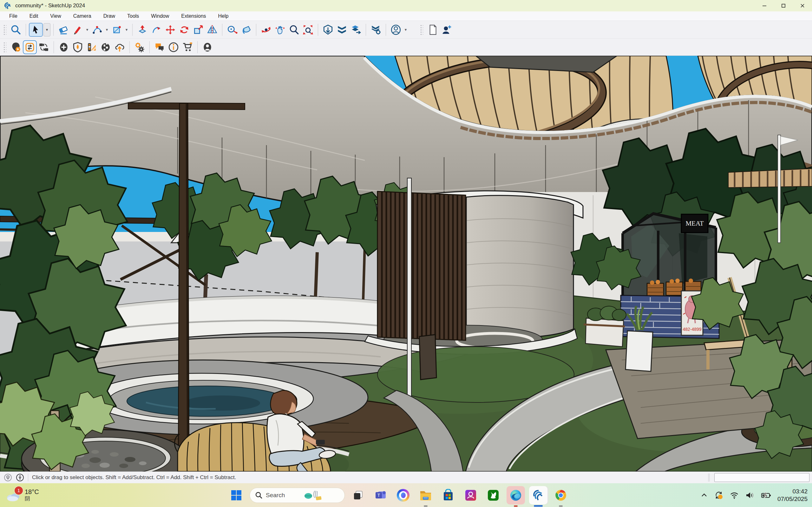 The width and height of the screenshot is (812, 507). Describe the element at coordinates (170, 30) in the screenshot. I see `move-tool-icon` at that location.